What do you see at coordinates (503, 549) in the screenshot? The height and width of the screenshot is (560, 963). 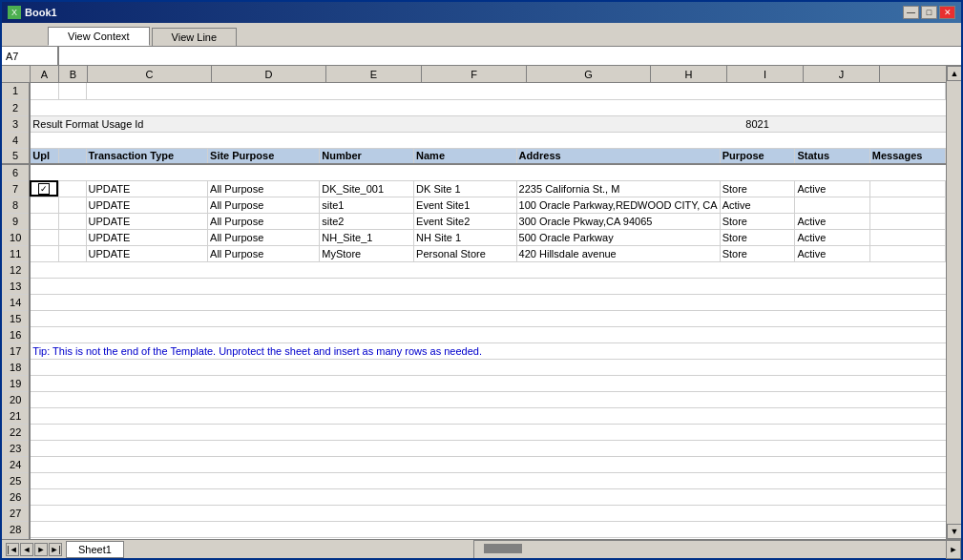 I see `h-scroll-thumb` at bounding box center [503, 549].